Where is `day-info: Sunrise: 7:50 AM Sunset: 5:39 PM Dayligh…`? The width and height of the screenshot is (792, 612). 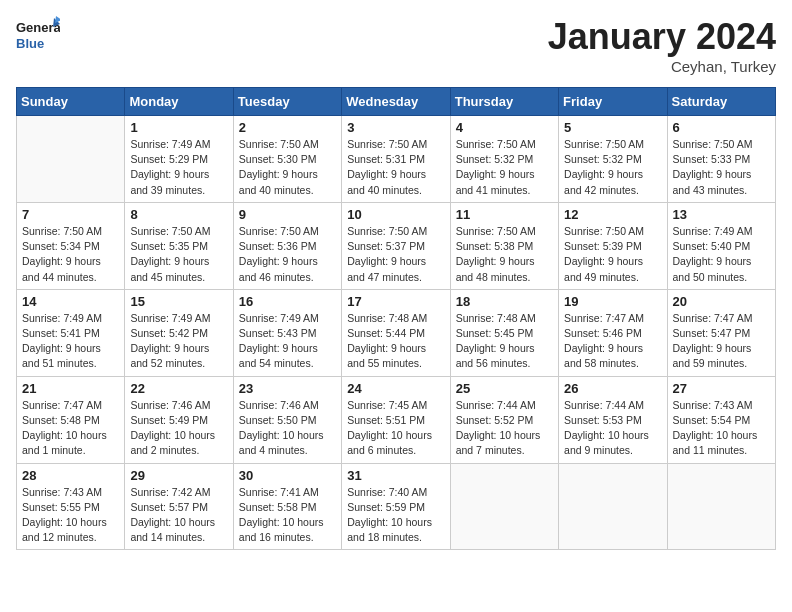 day-info: Sunrise: 7:50 AM Sunset: 5:39 PM Dayligh… is located at coordinates (612, 254).